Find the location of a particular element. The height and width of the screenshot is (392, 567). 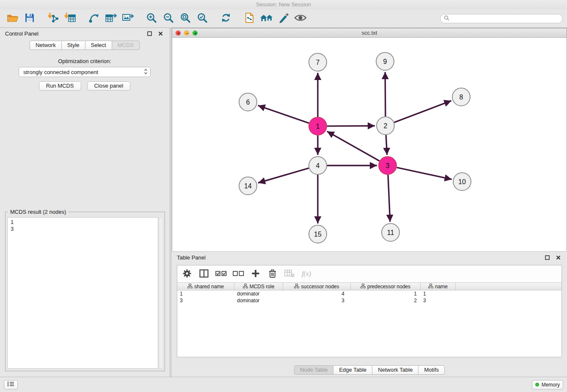

close-table-panel-icon is located at coordinates (558, 257).